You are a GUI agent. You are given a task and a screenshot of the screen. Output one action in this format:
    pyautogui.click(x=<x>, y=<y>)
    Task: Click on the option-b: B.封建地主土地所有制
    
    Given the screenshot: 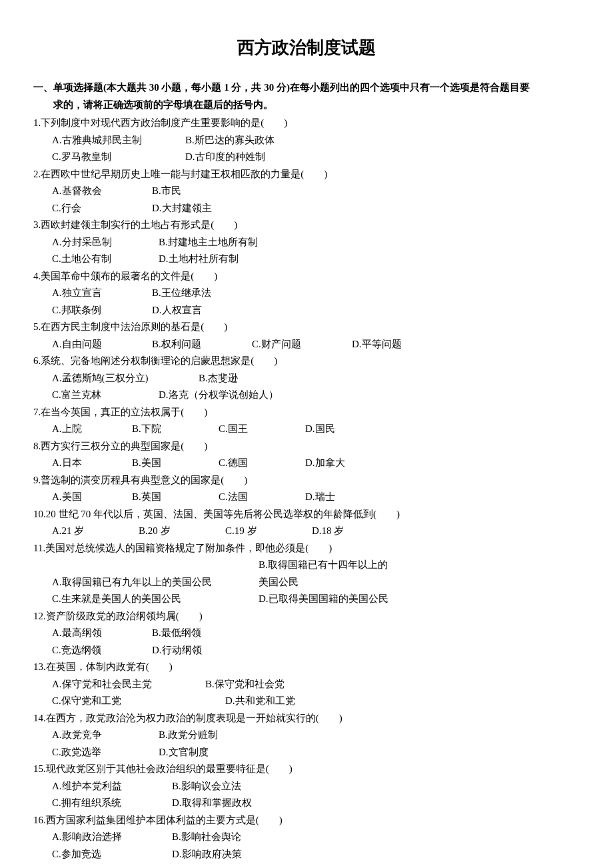 What is the action you would take?
    pyautogui.click(x=225, y=243)
    